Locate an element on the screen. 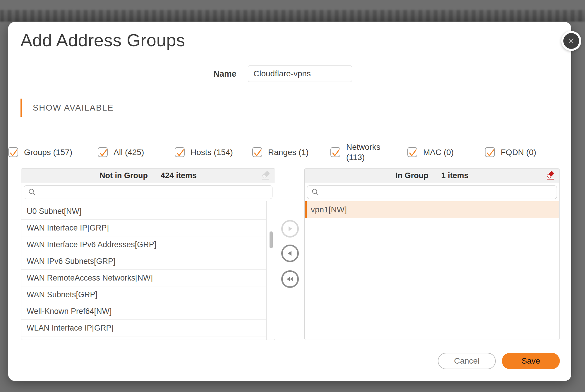  in-group-search is located at coordinates (432, 192).